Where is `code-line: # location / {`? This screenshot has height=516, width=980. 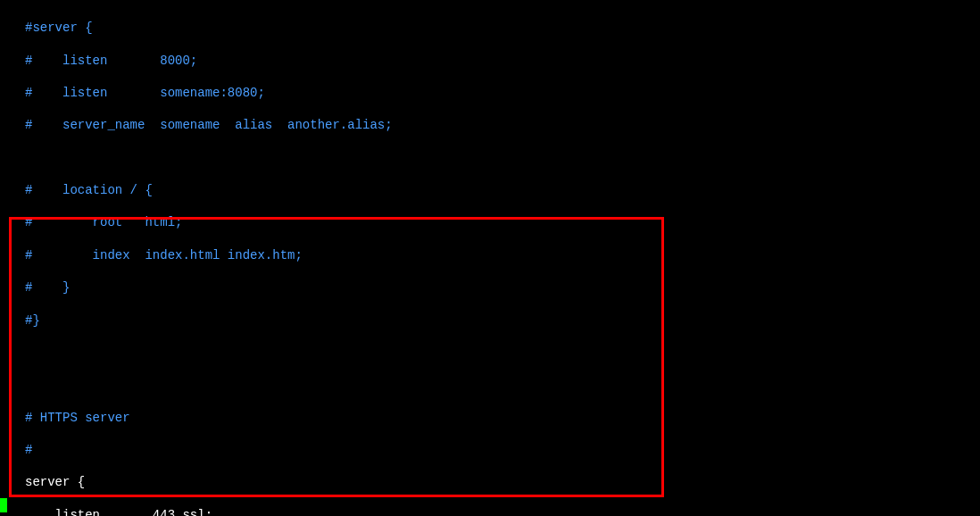
code-line: # location / { is located at coordinates (490, 190).